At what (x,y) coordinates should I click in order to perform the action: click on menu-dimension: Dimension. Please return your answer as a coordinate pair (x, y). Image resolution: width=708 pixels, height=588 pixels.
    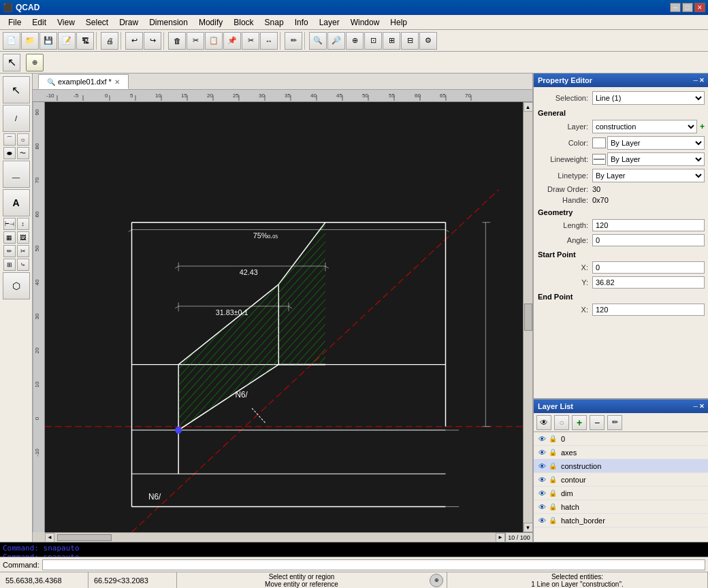
    Looking at the image, I should click on (169, 22).